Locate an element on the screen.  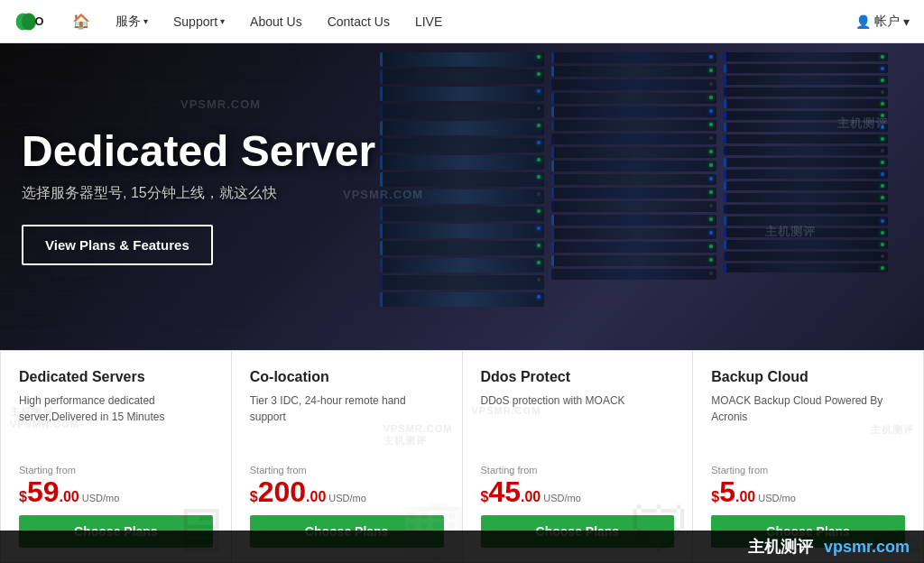
price-usd-0: USD/mo is located at coordinates (101, 498).